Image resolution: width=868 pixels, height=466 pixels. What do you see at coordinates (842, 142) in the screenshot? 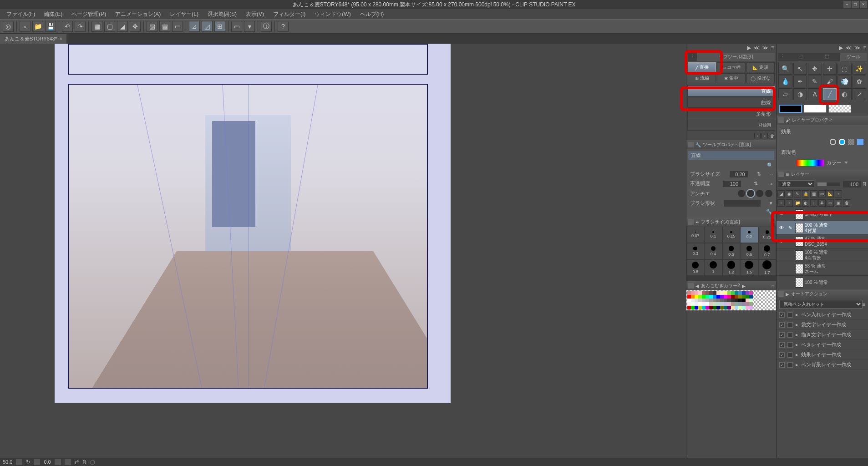
I see `effect-color-icon` at bounding box center [842, 142].